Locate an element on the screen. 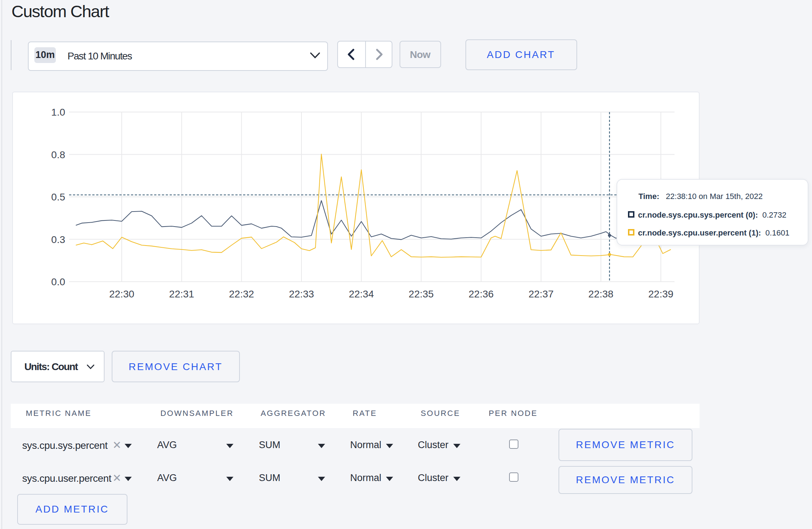 The image size is (812, 529). svg-text: 22:31 is located at coordinates (182, 293).